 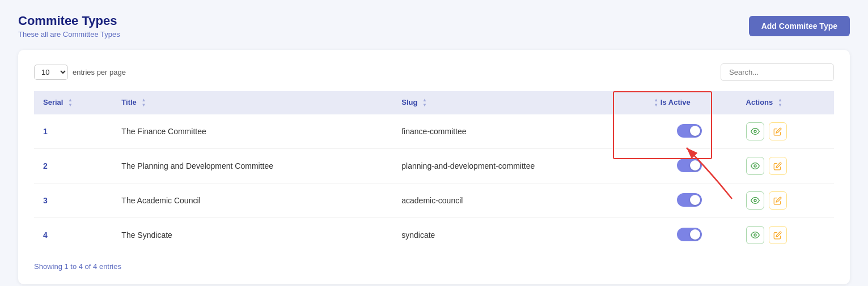 What do you see at coordinates (434, 131) in the screenshot?
I see `table-row: 1The Finance Committeefinance-committee` at bounding box center [434, 131].